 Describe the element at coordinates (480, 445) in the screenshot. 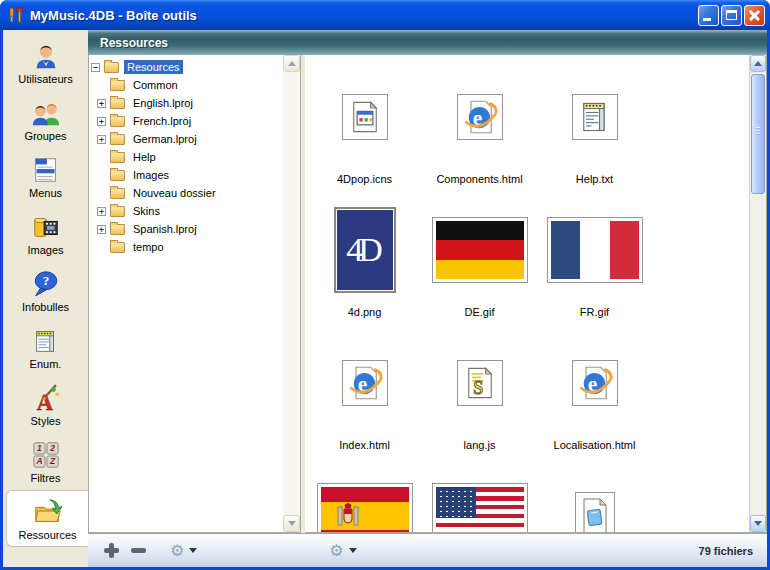

I see `file-name: lang.js` at that location.